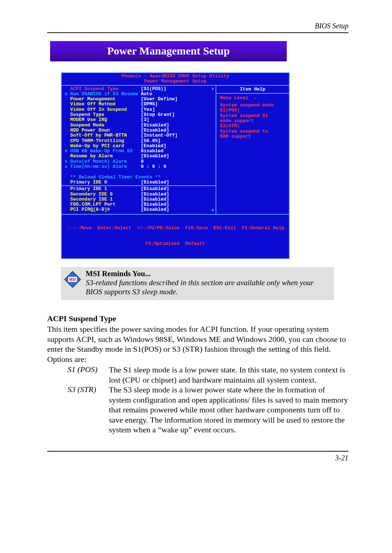 Image resolution: width=392 pixels, height=553 pixels. I want to click on bios-setting-row: Secondary IDE 0[Disabled], so click(139, 194).